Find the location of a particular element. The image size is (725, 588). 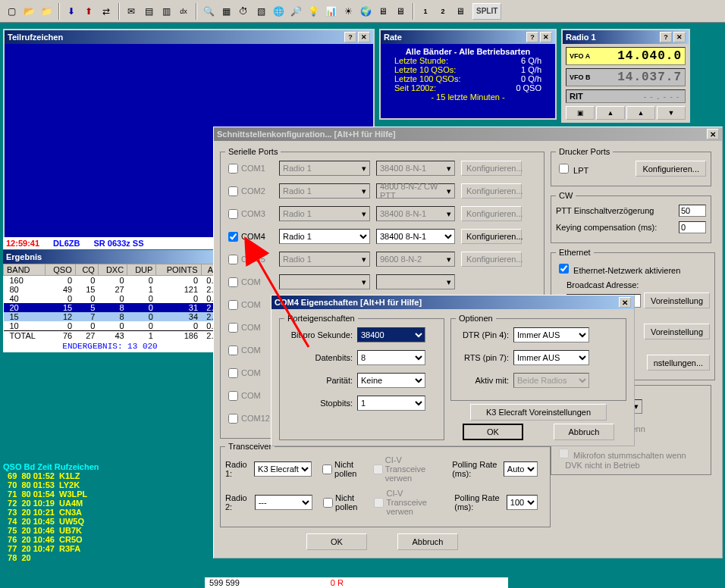

tb-speed-icon: ⏱ is located at coordinates (243, 11).